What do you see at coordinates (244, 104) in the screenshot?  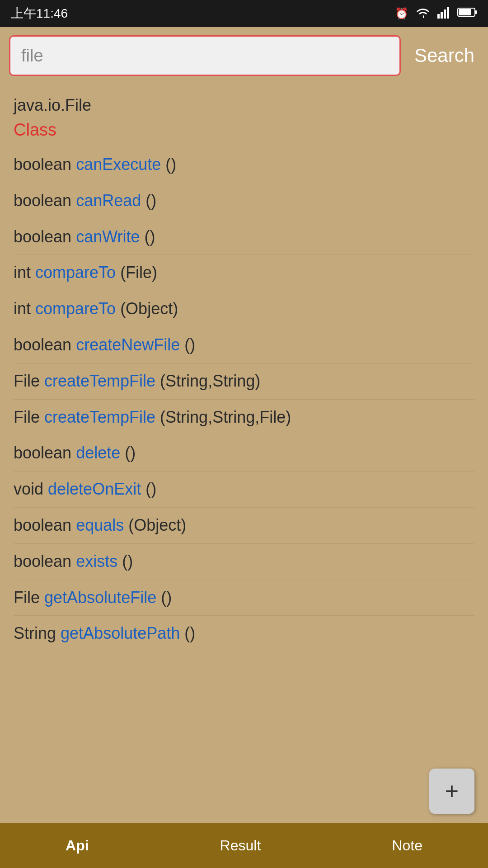 I see `class-full-name: java.io.File` at bounding box center [244, 104].